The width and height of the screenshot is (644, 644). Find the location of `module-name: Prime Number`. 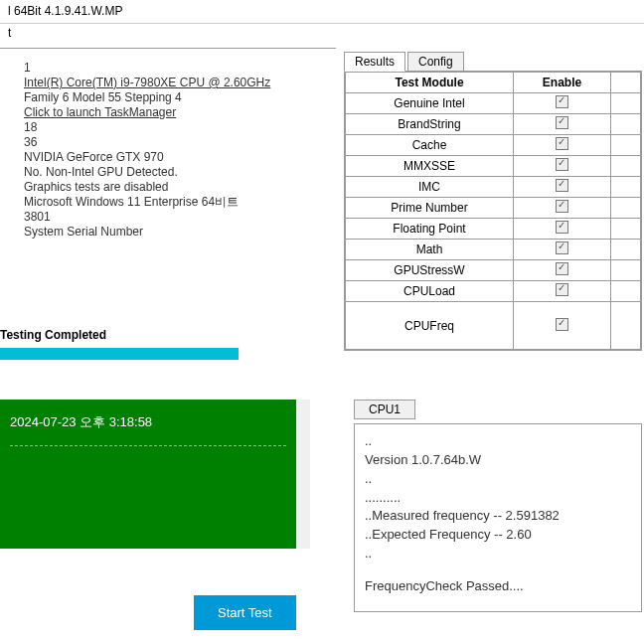

module-name: Prime Number is located at coordinates (429, 209).